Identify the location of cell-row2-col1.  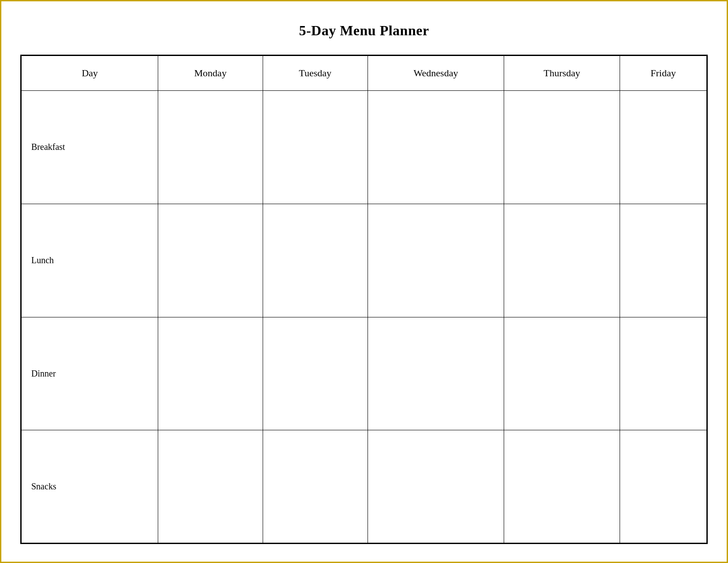
(211, 374).